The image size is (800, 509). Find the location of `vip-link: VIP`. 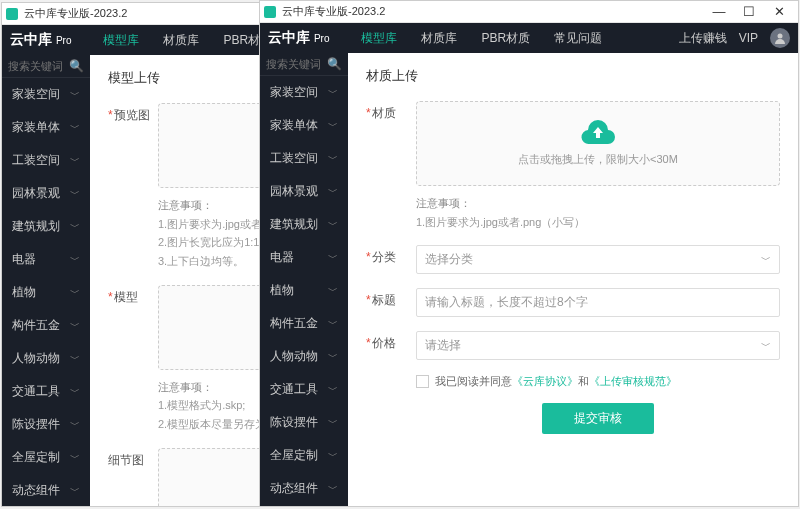

vip-link: VIP is located at coordinates (748, 38).